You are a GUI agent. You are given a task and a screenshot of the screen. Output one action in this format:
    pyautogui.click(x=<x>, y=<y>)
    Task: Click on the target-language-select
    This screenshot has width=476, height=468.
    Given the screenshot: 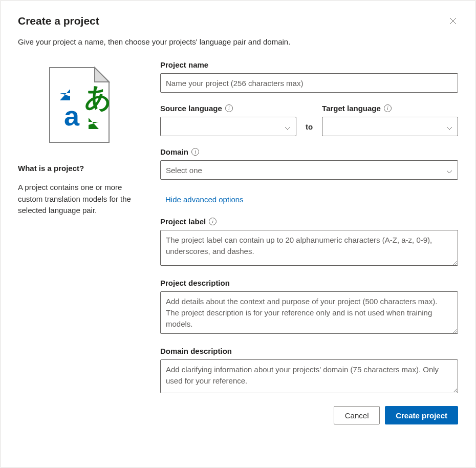 What is the action you would take?
    pyautogui.click(x=390, y=126)
    